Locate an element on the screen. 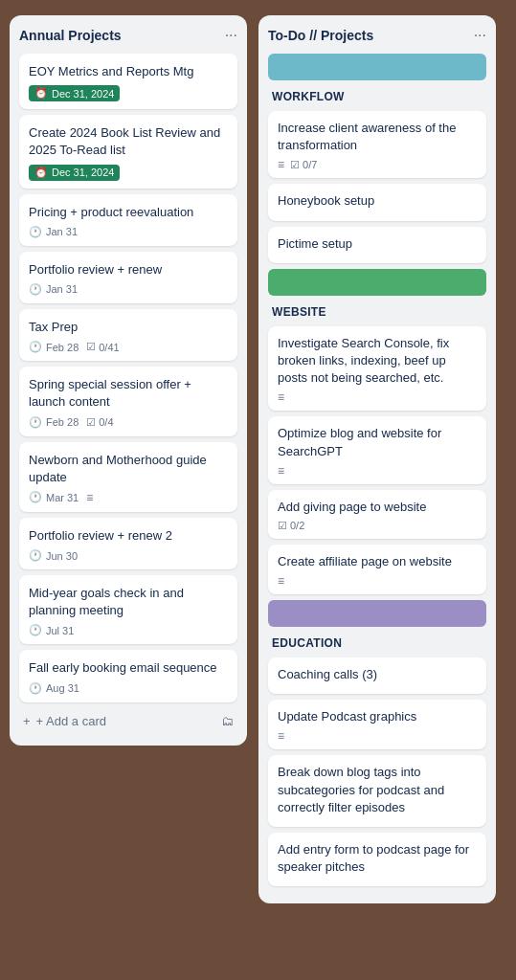 The height and width of the screenshot is (980, 516). card-meta: ☑ 0/2 is located at coordinates (377, 526).